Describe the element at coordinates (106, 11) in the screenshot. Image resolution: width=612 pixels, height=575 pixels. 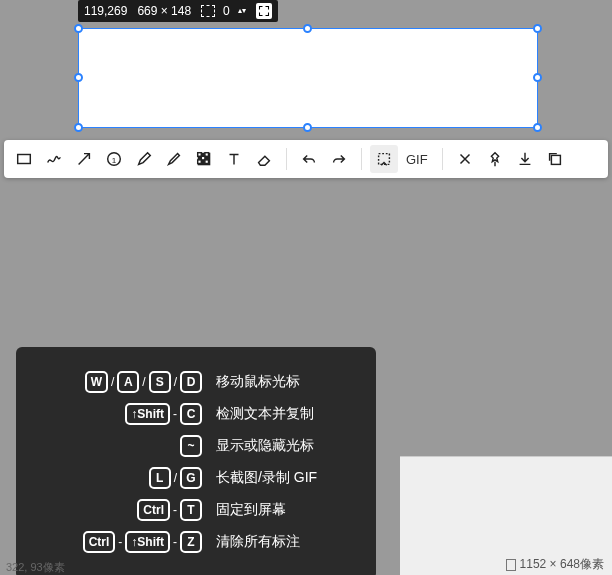
I see `selection-coords: 119,269` at that location.